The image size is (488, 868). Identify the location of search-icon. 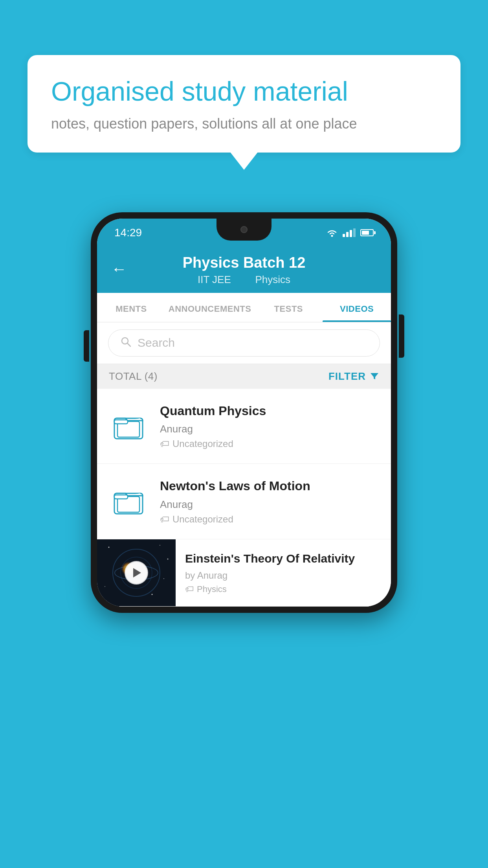
(126, 343).